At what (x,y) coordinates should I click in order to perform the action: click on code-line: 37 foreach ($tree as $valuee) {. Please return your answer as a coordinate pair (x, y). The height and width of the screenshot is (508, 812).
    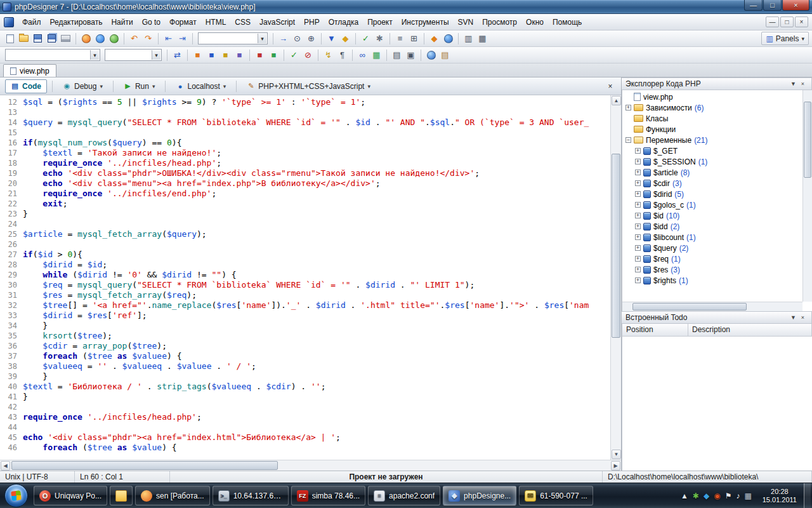
    Looking at the image, I should click on (305, 356).